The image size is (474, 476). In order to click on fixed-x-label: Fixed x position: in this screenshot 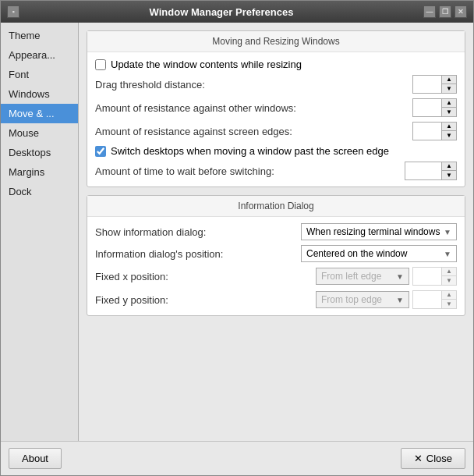, I will do `click(132, 276)`.